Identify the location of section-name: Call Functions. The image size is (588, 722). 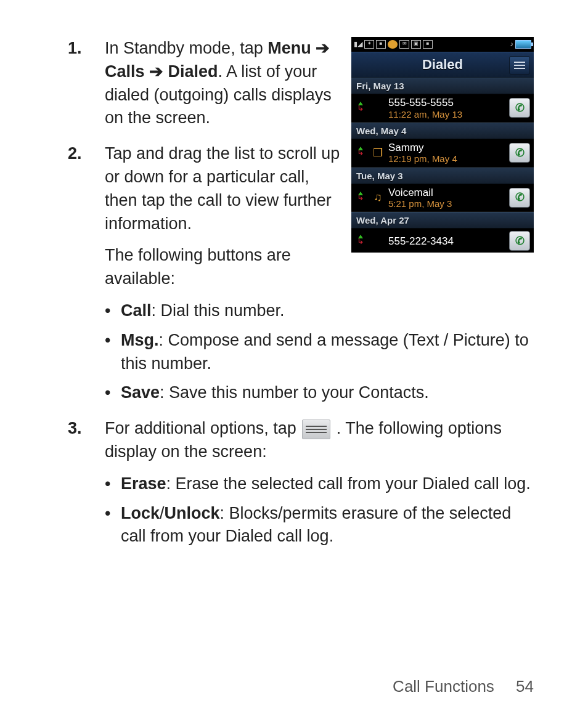
(444, 686).